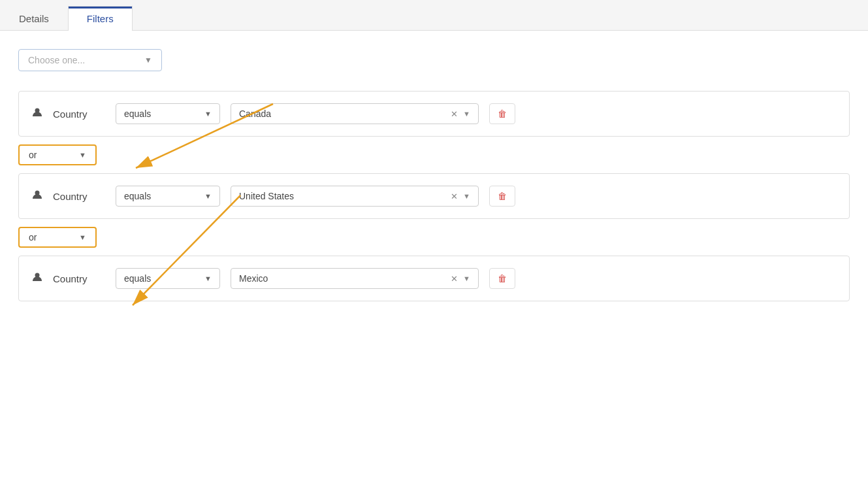 This screenshot has width=868, height=502. I want to click on trash-icon-3: 🗑, so click(502, 278).